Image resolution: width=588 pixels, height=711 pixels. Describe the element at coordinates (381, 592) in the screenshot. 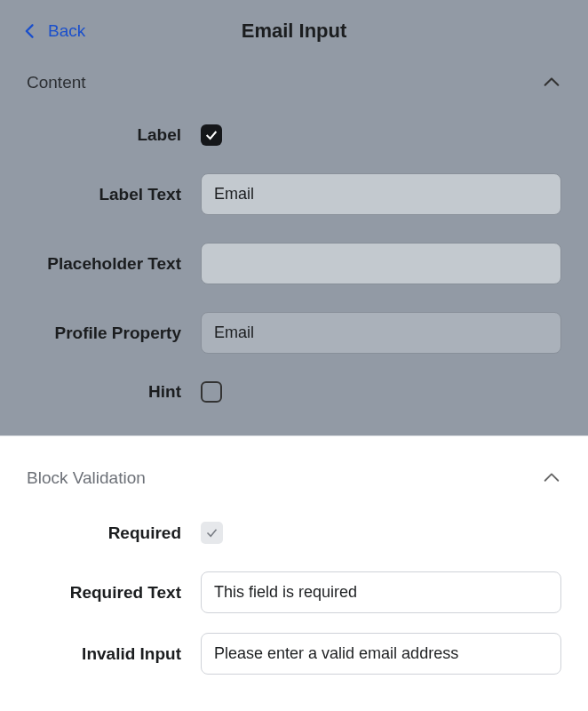

I see `required-text-input` at that location.